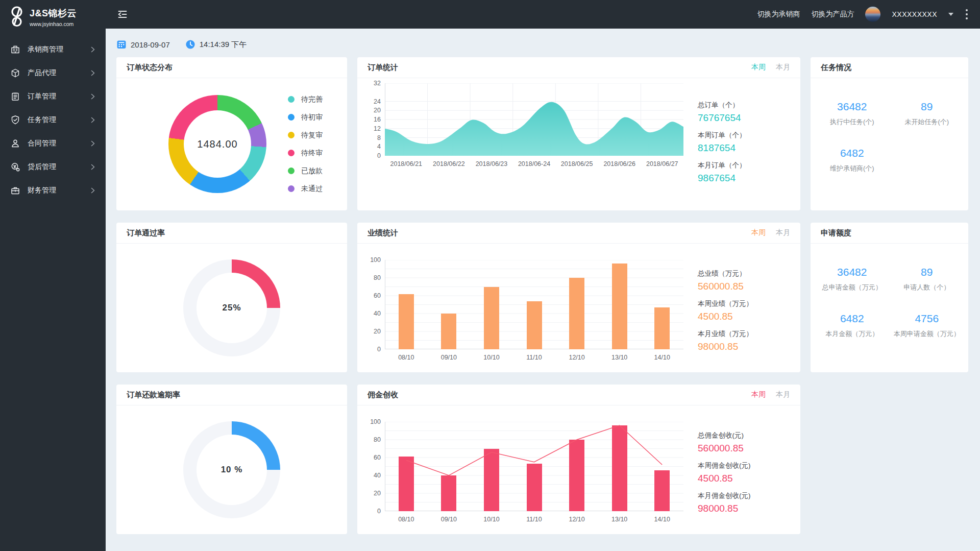  What do you see at coordinates (927, 288) in the screenshot?
I see `metric-label: 申请人数（个）` at bounding box center [927, 288].